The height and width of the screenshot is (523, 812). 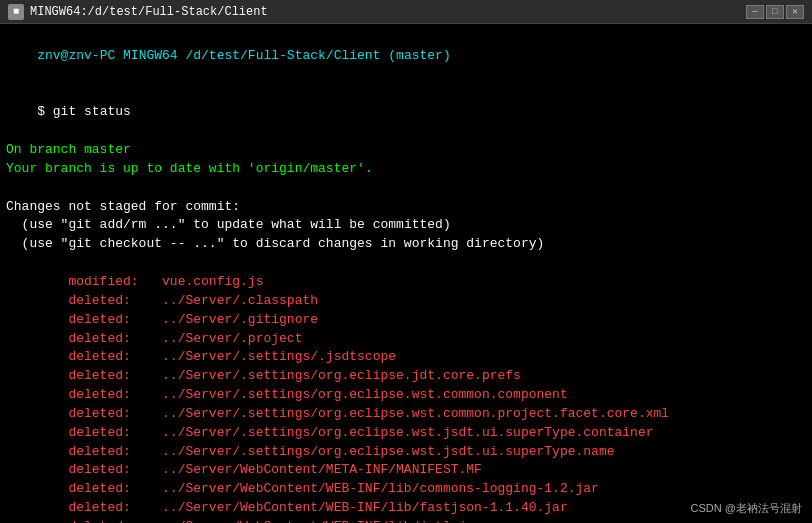 I want to click on prompt-text: znv@znv-PC MINGW64 /d/test/Full-Stack/Cl…, so click(x=244, y=56).